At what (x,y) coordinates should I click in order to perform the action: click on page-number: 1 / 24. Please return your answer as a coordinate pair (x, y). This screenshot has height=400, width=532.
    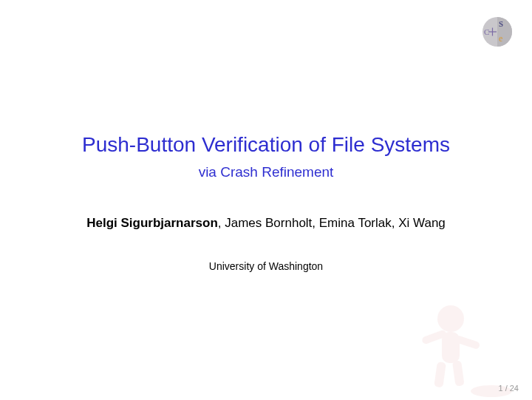
    Looking at the image, I should click on (508, 388).